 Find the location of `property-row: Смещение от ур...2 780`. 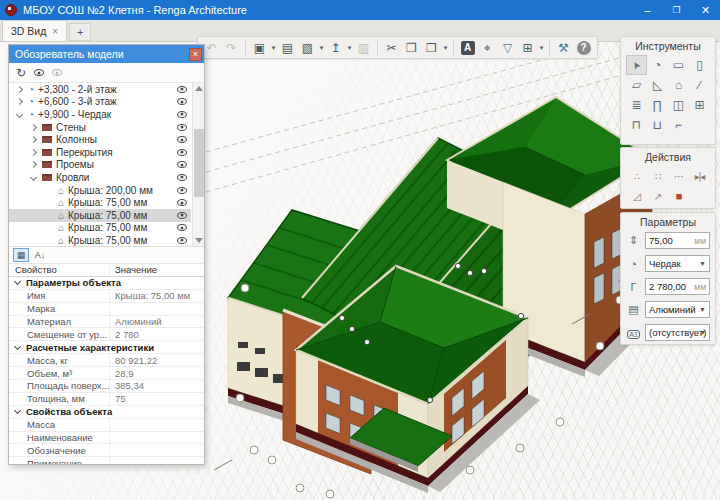

property-row: Смещение от ур...2 780 is located at coordinates (106, 334).